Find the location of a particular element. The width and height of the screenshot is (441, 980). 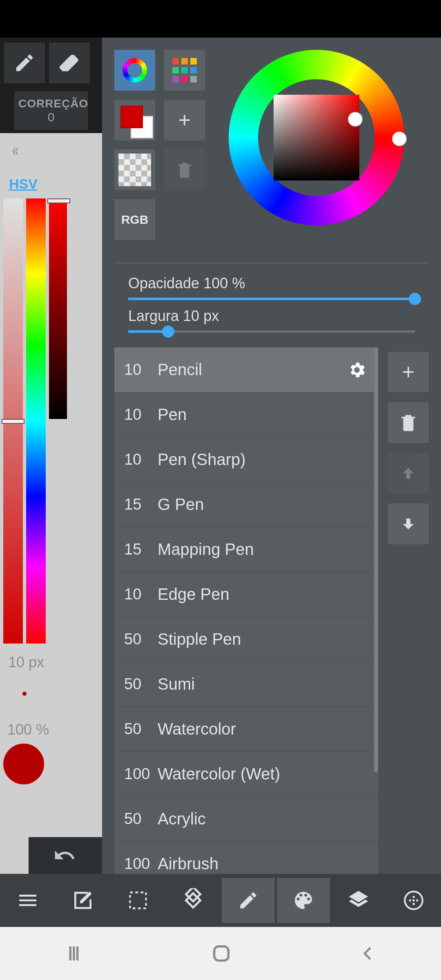

correction-value: 0 is located at coordinates (51, 117).